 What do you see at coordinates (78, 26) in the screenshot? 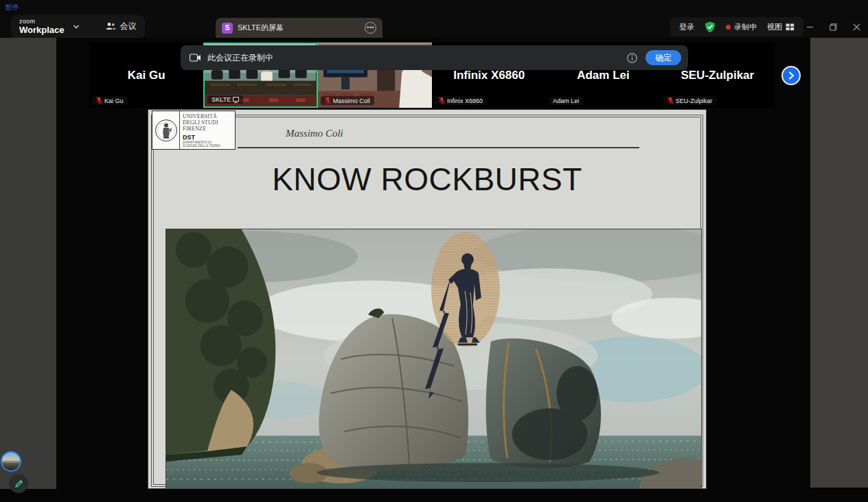
I see `brand-group: zoom Workplace 会议` at bounding box center [78, 26].